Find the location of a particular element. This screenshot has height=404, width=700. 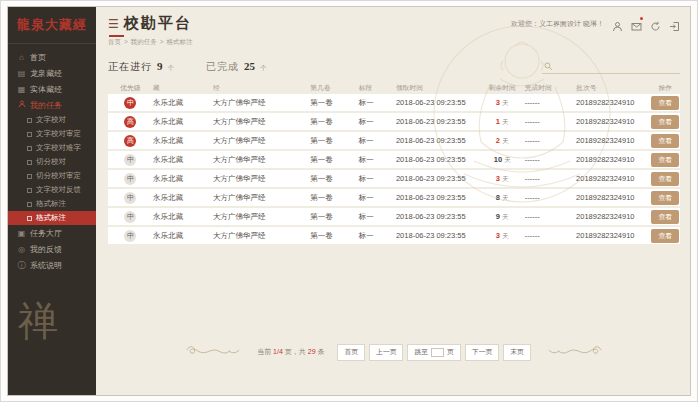

sidebar-item-text-proofread-feedback: 文字校对反馈 is located at coordinates (52, 190).